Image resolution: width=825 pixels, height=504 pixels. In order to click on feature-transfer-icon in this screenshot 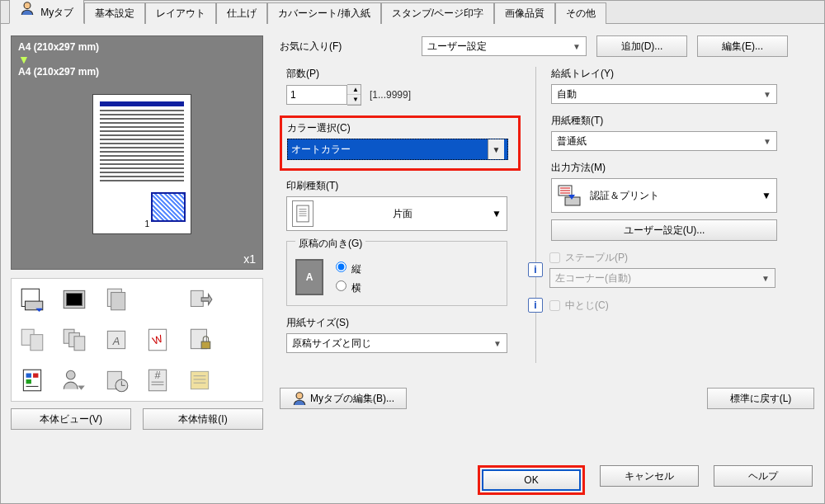, I will do `click(200, 299)`.